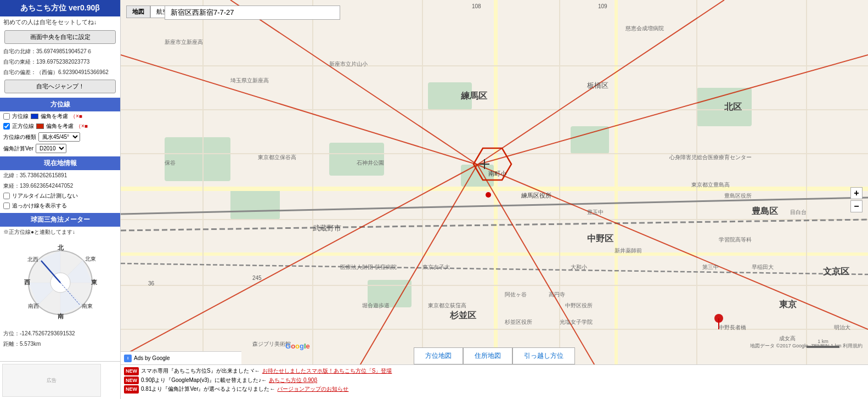 This screenshot has height=399, width=868. What do you see at coordinates (856, 193) in the screenshot?
I see `zoom-in-button: +` at bounding box center [856, 193].